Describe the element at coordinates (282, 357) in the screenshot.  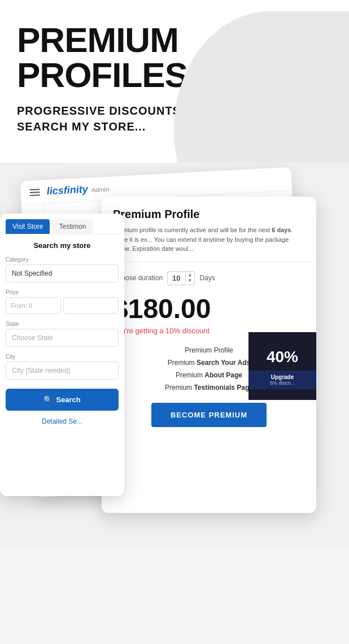
I see `promo-percent: 40%` at that location.